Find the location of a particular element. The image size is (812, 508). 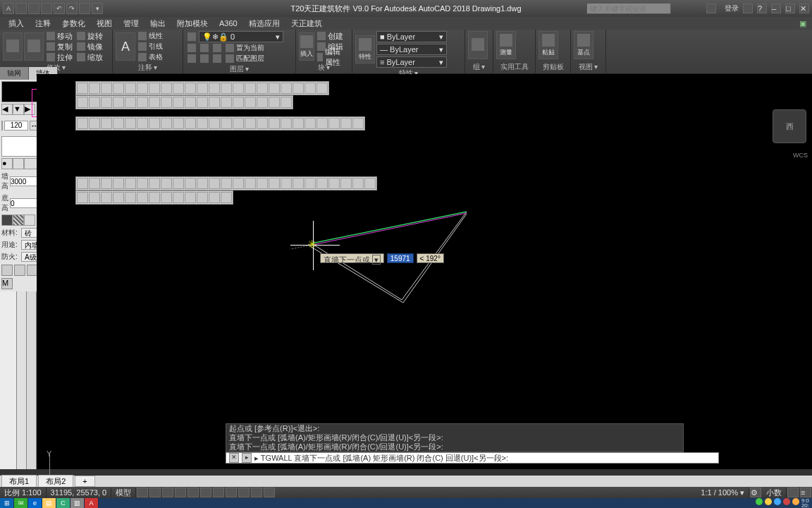

status-polar-icon is located at coordinates (180, 492).